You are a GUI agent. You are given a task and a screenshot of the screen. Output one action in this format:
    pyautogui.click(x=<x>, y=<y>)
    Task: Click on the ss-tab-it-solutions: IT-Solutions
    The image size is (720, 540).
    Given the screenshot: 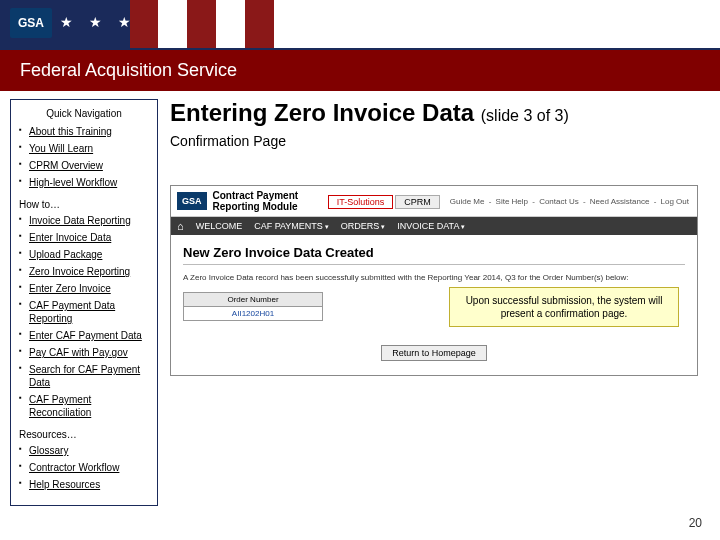 What is the action you would take?
    pyautogui.click(x=361, y=202)
    